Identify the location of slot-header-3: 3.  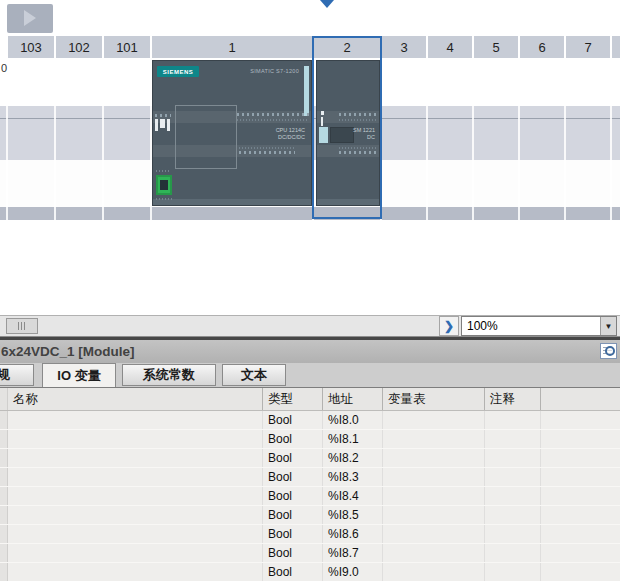
(404, 47).